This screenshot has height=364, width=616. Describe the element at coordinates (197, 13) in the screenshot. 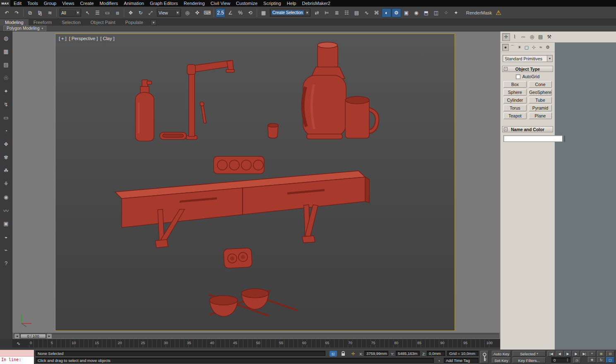

I see `select-and-manipulate-icon: ✜` at that location.